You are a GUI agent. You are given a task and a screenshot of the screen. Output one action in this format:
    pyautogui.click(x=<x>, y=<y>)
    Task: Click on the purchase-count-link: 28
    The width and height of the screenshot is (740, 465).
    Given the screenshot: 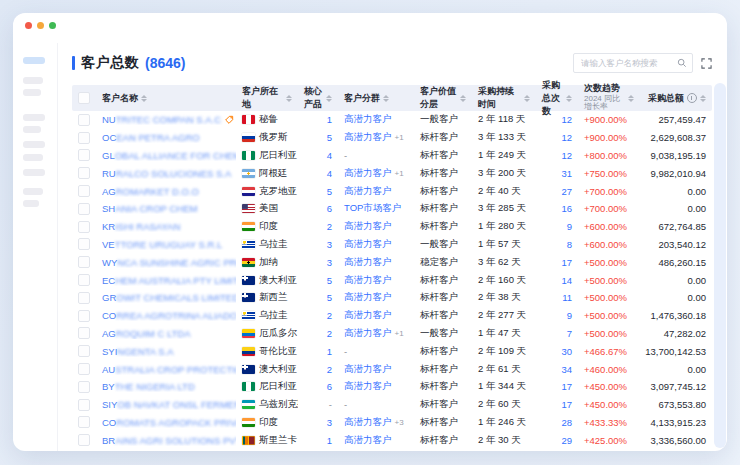 What is the action you would take?
    pyautogui.click(x=566, y=422)
    